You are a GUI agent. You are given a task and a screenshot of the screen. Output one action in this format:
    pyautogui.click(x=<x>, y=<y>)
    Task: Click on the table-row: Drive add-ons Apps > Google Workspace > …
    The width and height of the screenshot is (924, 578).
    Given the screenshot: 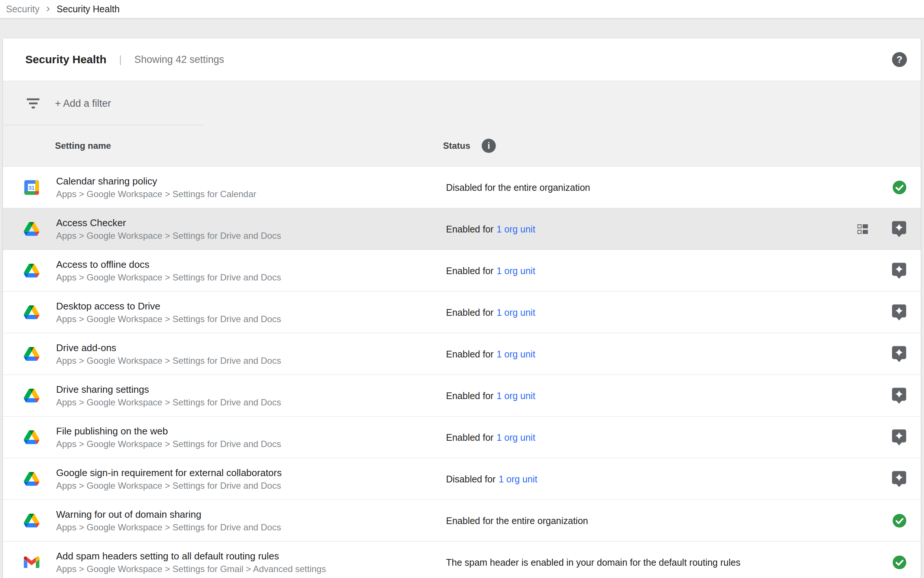 What is the action you would take?
    pyautogui.click(x=462, y=354)
    